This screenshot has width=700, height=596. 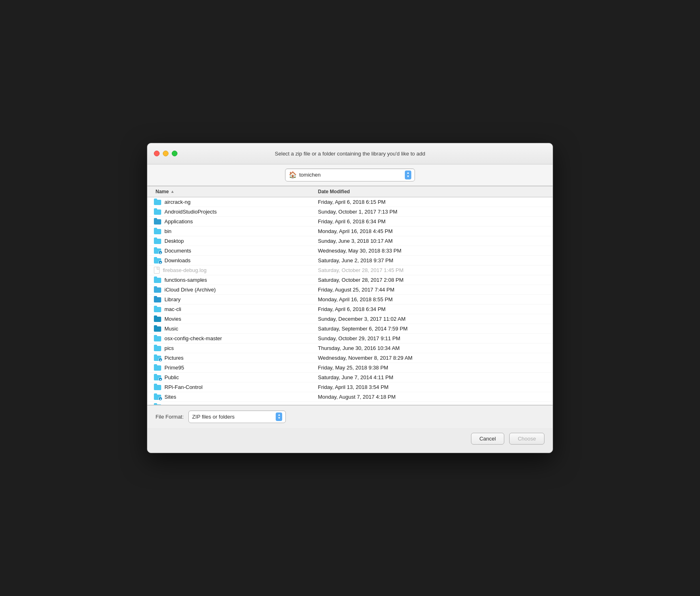 I want to click on file-name-cell: firebase-debug.log, so click(x=233, y=270).